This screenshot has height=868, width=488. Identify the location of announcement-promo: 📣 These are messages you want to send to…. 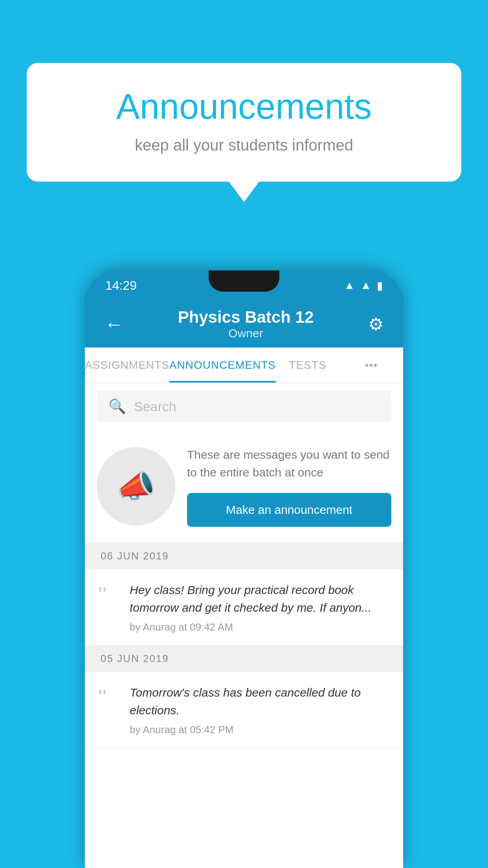
(244, 487).